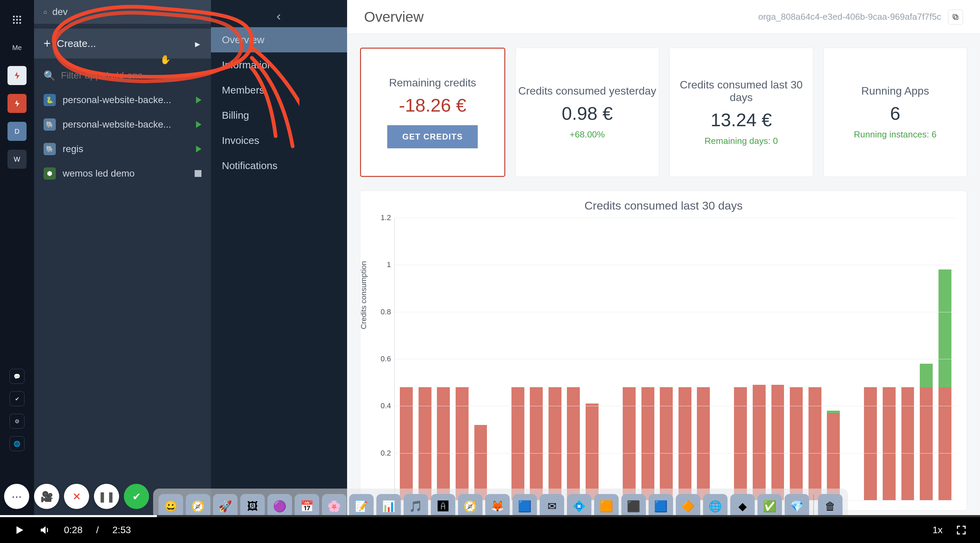 The image size is (980, 543). I want to click on card-value: 0.98 €, so click(587, 113).